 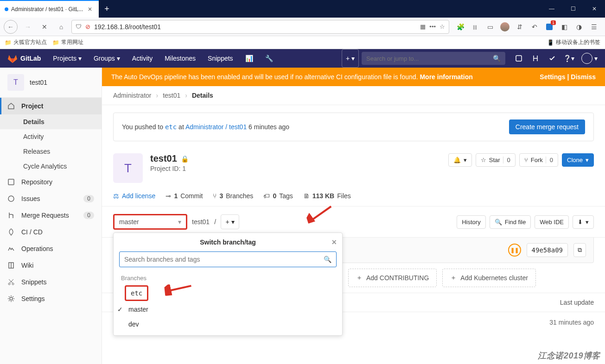 What do you see at coordinates (216, 127) in the screenshot?
I see `push-project-link: Administrator / test01` at bounding box center [216, 127].